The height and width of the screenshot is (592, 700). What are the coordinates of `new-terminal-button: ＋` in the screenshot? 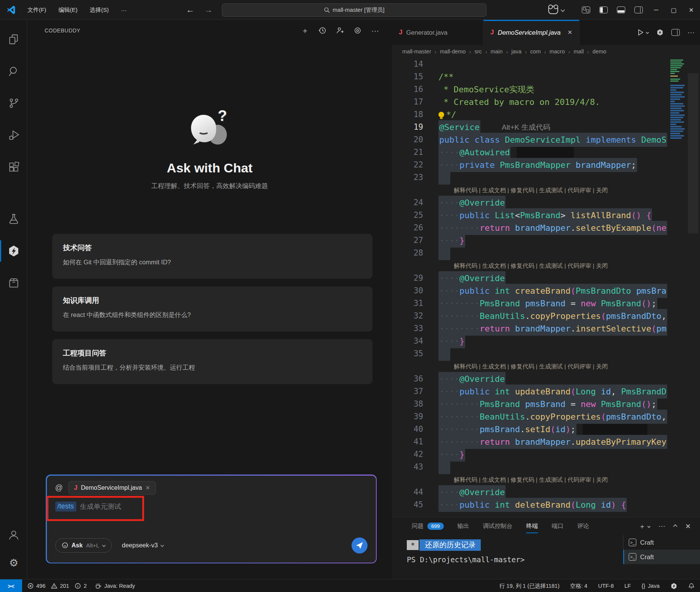 It's located at (644, 526).